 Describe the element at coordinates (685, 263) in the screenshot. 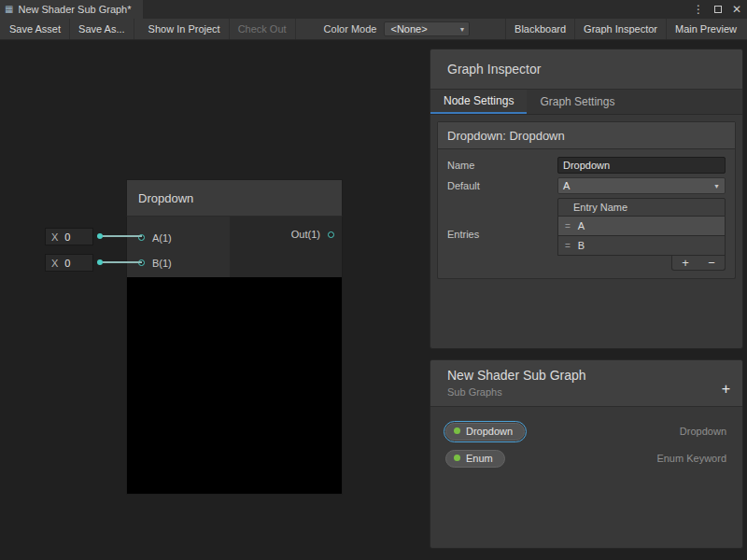

I see `add-entry-button: +` at that location.